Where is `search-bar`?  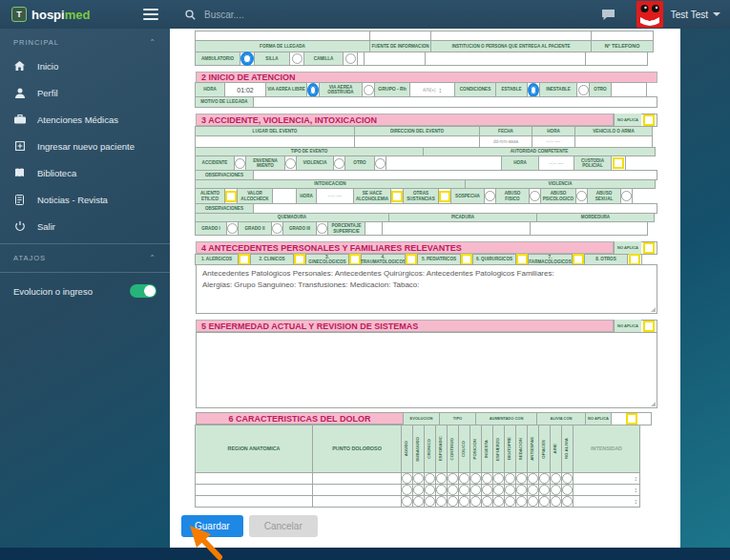
search-bar is located at coordinates (393, 15).